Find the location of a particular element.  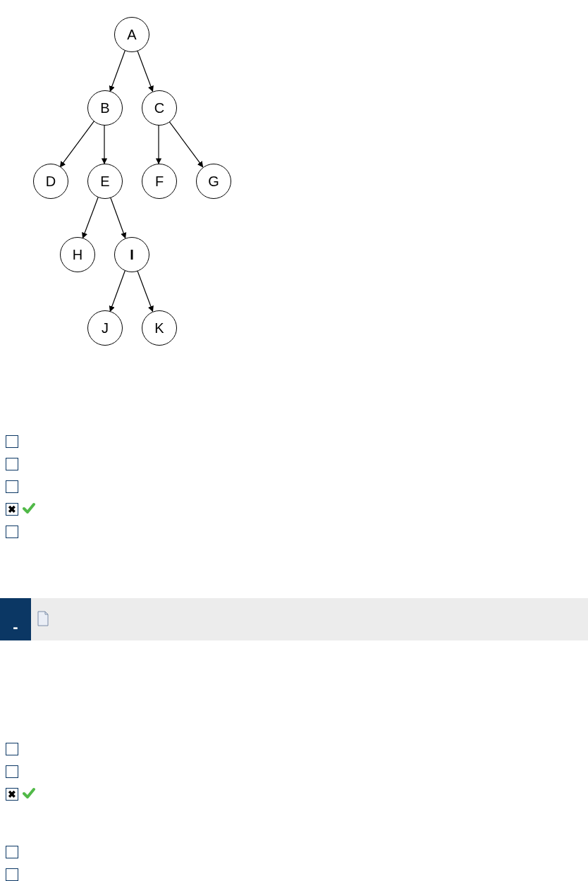

edge-i-j is located at coordinates (118, 291).